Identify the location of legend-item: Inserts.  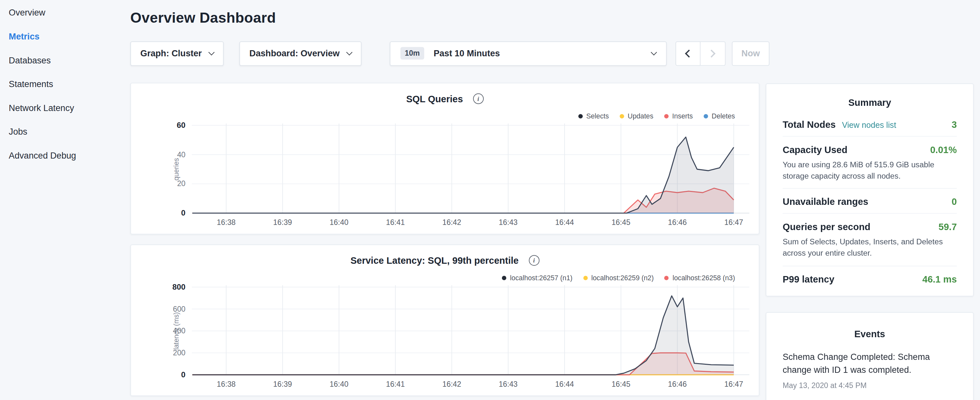
(678, 116).